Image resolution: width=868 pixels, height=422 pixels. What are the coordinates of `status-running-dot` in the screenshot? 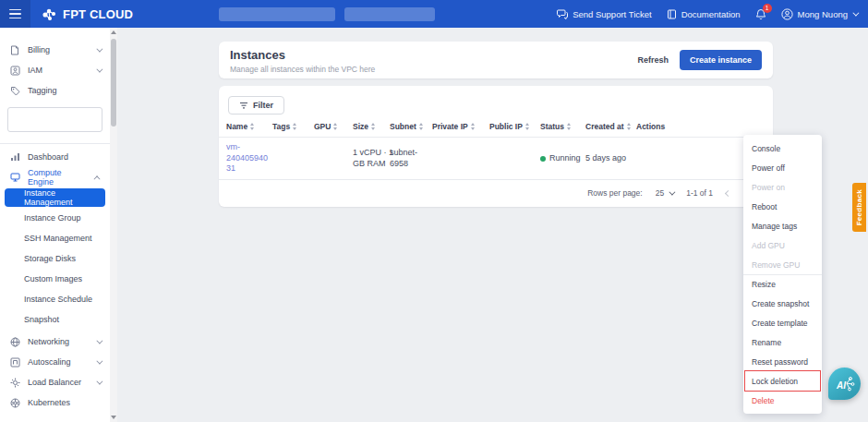 It's located at (543, 159).